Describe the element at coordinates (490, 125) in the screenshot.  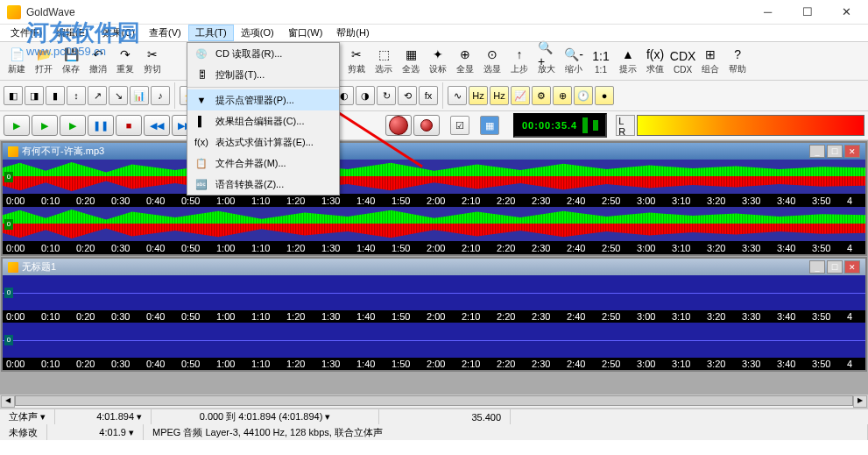
I see `view-btn: ▦` at that location.